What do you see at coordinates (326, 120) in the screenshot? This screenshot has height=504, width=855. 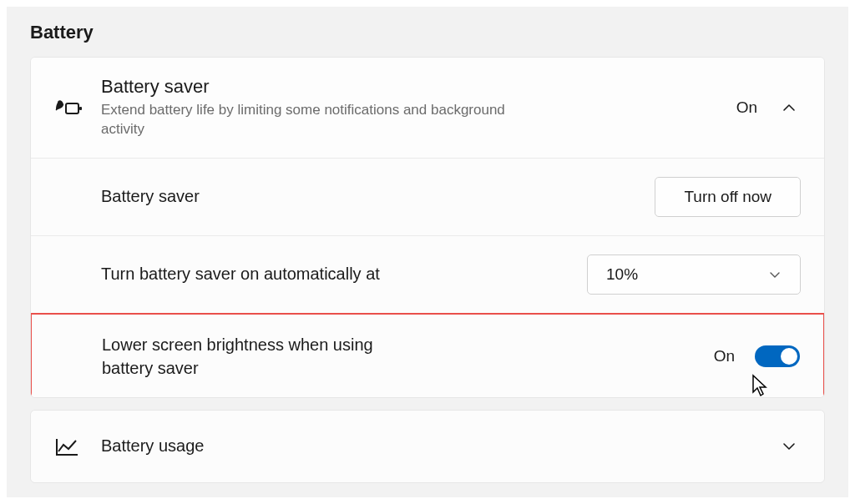 I see `battery-saver-subtitle: Extend battery life by limiting some not…` at bounding box center [326, 120].